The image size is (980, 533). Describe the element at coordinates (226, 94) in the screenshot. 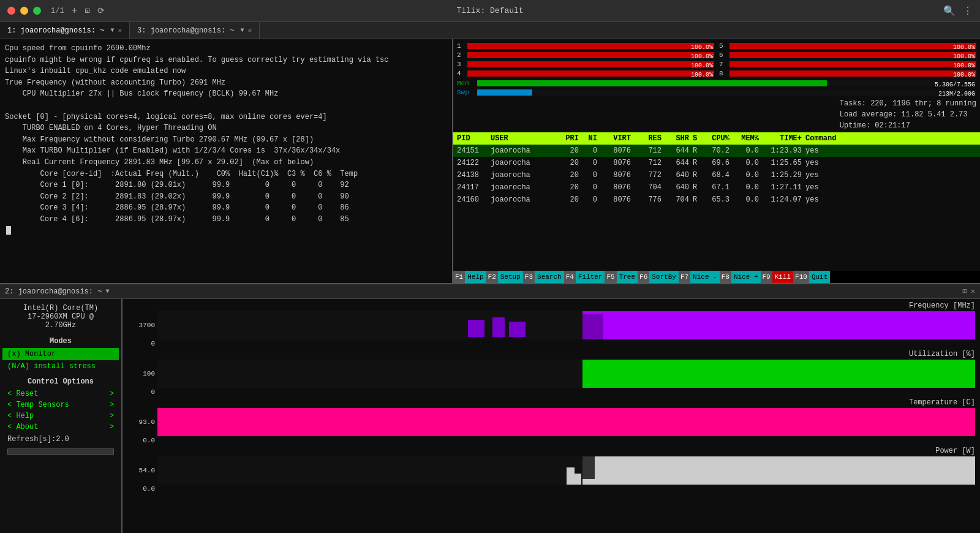

I see `terminal-line: CPU Multiplier 27x || Bus clock frequenc…` at that location.